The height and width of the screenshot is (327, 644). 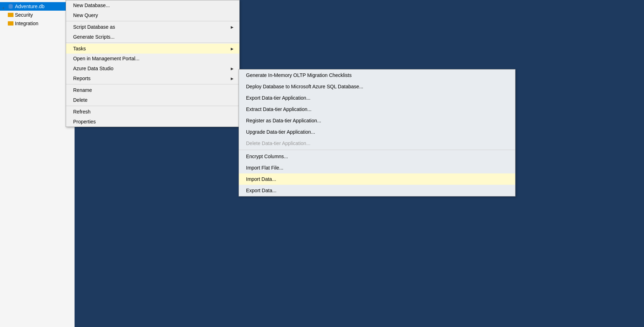 I want to click on submenu-item-deploy-azure: Deploy Database to Microsoft Azure SQL D…, so click(x=377, y=87).